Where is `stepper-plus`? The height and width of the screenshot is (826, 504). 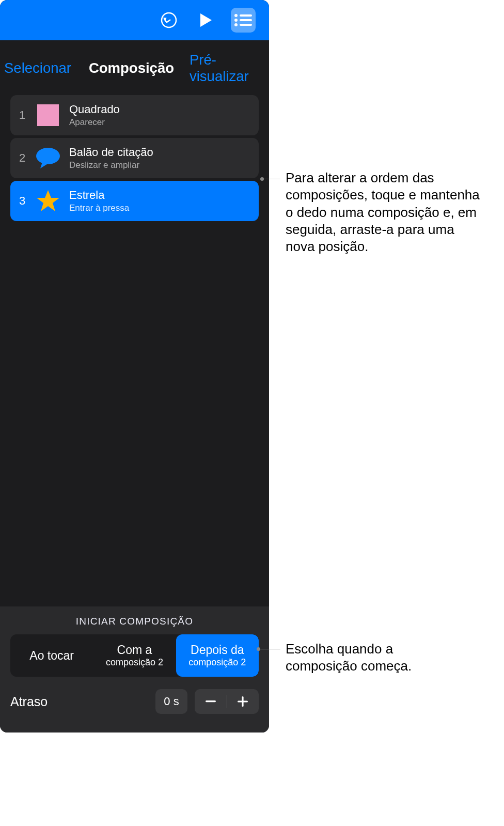
stepper-plus is located at coordinates (243, 702).